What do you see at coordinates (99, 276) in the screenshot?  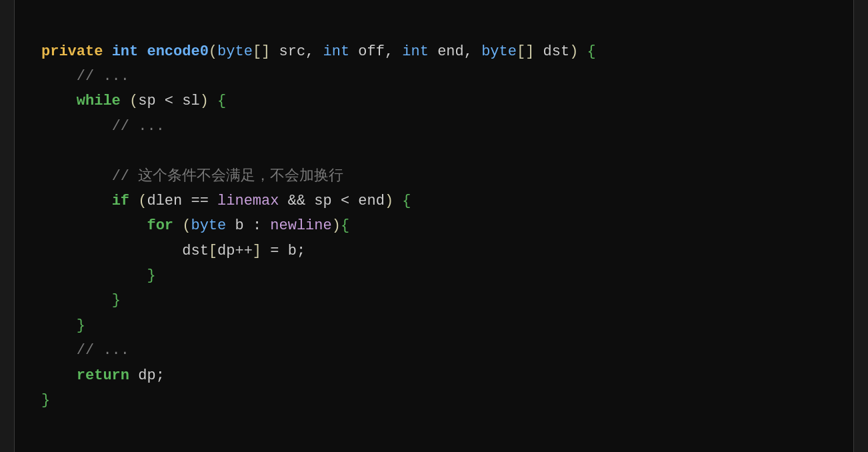 I see `line-10: }` at bounding box center [99, 276].